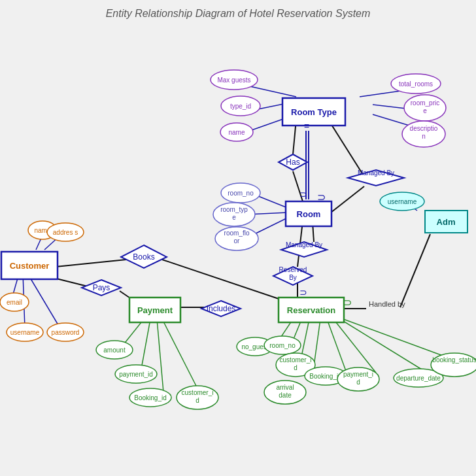  I want to click on attr-res-customer-id-label-1: customer_i, so click(296, 360).